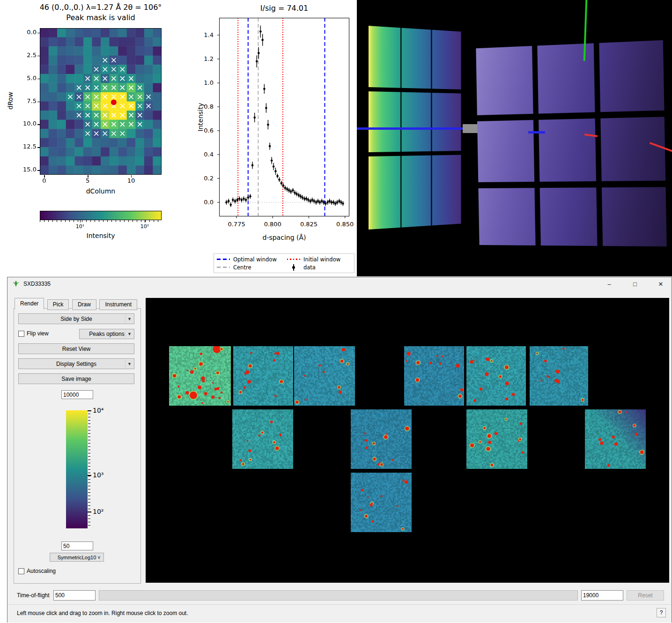 This screenshot has width=672, height=623. I want to click on autoscaling-checkbox, so click(22, 571).